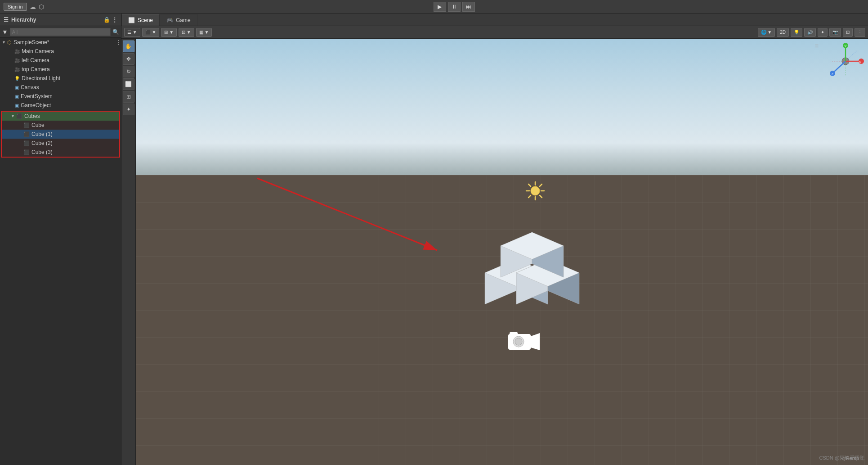  I want to click on cube1-label: Cube, so click(38, 125).